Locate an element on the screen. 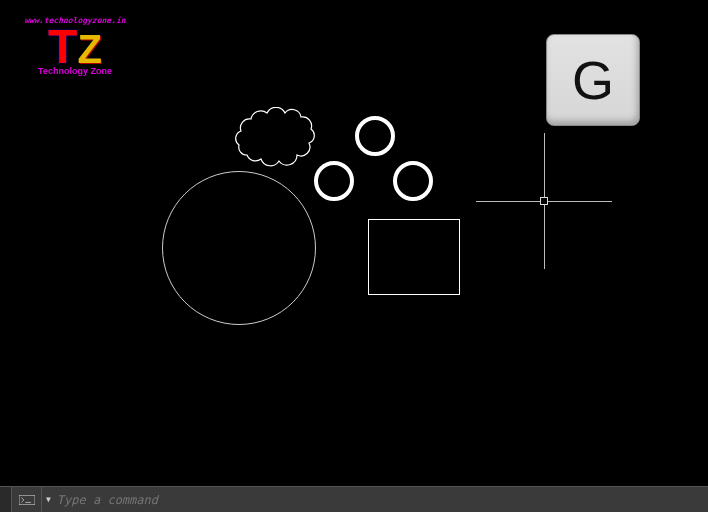 The height and width of the screenshot is (512, 708). command-bar-grip is located at coordinates (6, 500).